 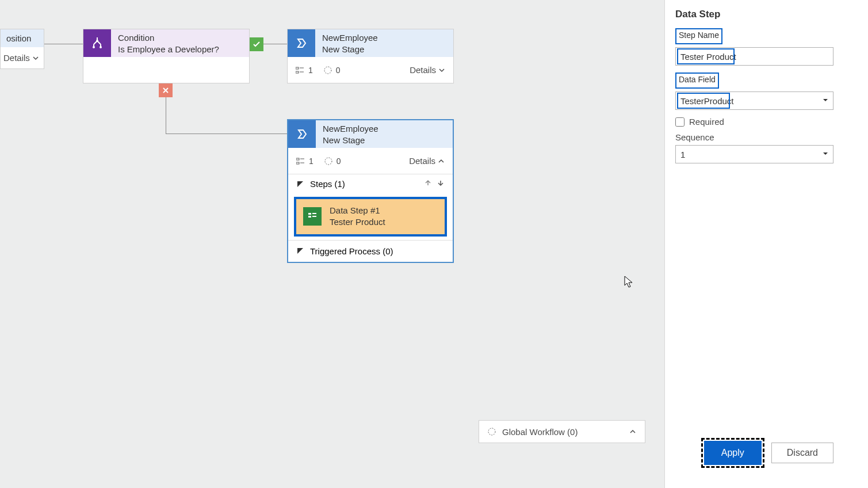 What do you see at coordinates (370, 56) in the screenshot?
I see `stage-node-top: NewEmployee New Stage 1 0 Details` at bounding box center [370, 56].